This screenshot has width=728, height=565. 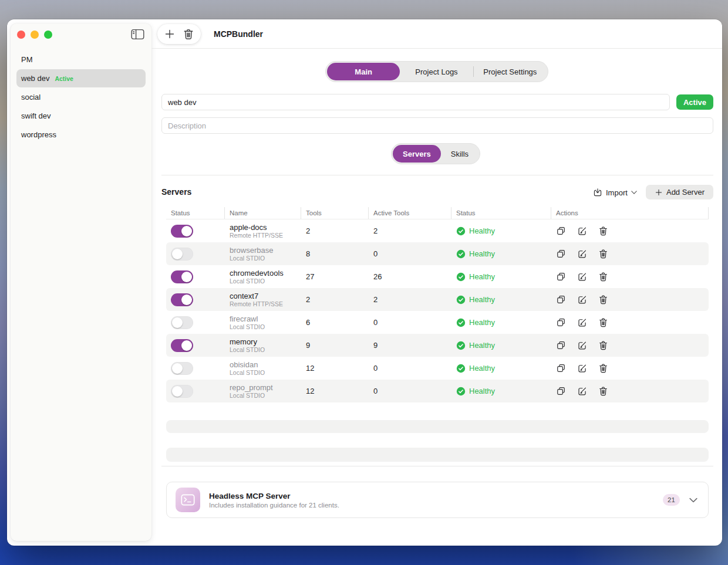 What do you see at coordinates (437, 455) in the screenshot?
I see `empty-row` at bounding box center [437, 455].